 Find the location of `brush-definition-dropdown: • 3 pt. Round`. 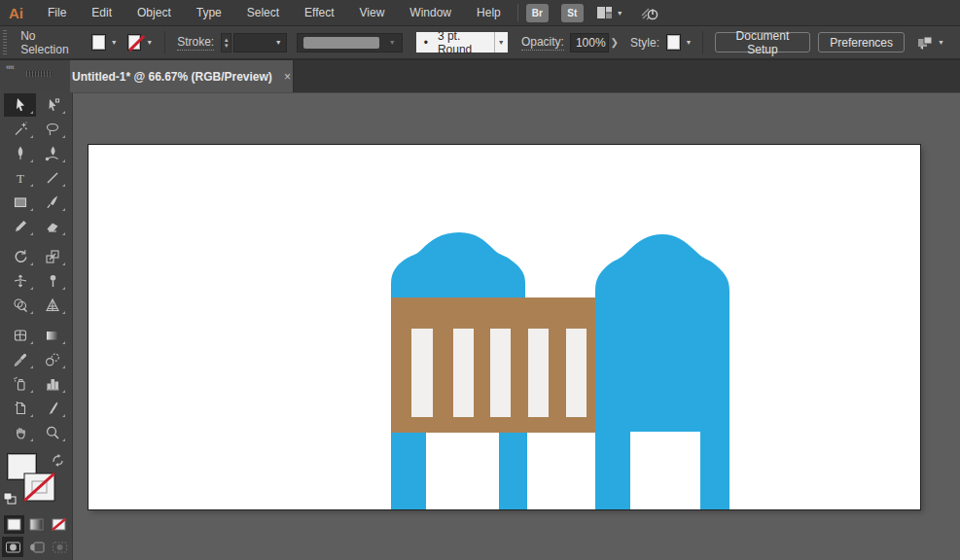

brush-definition-dropdown: • 3 pt. Round is located at coordinates (455, 43).